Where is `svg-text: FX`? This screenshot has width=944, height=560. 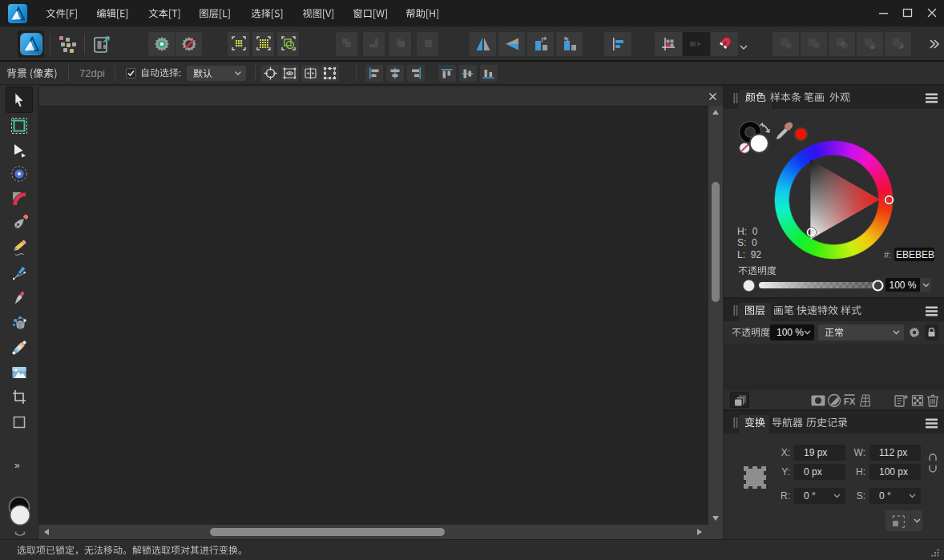
svg-text: FX is located at coordinates (849, 401).